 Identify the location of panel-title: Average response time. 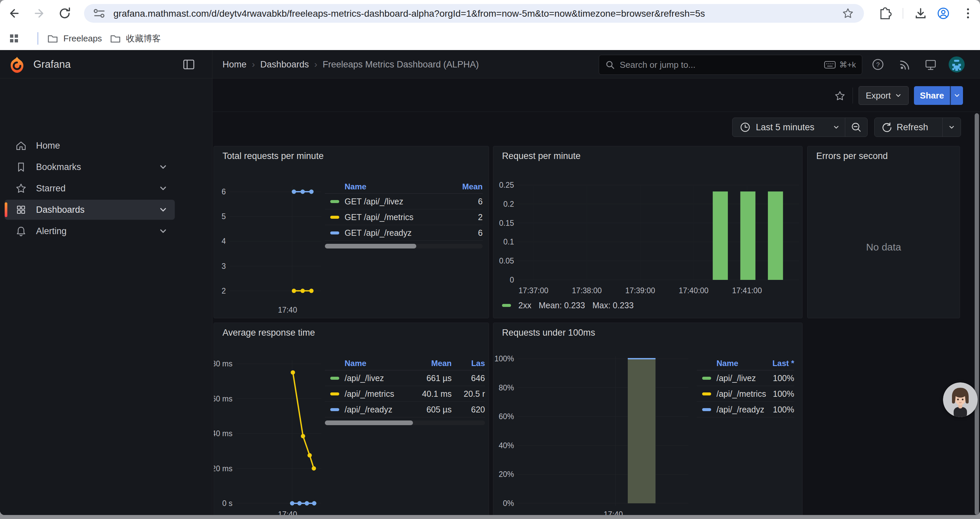
(269, 333).